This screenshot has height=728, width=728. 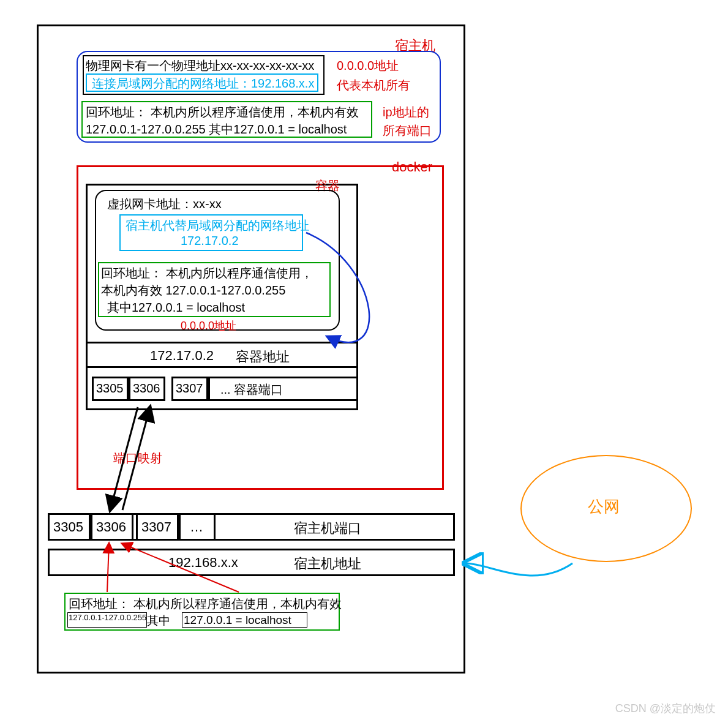 What do you see at coordinates (208, 326) in the screenshot?
I see `container-zero-addr: 0.0.0.0地址` at bounding box center [208, 326].